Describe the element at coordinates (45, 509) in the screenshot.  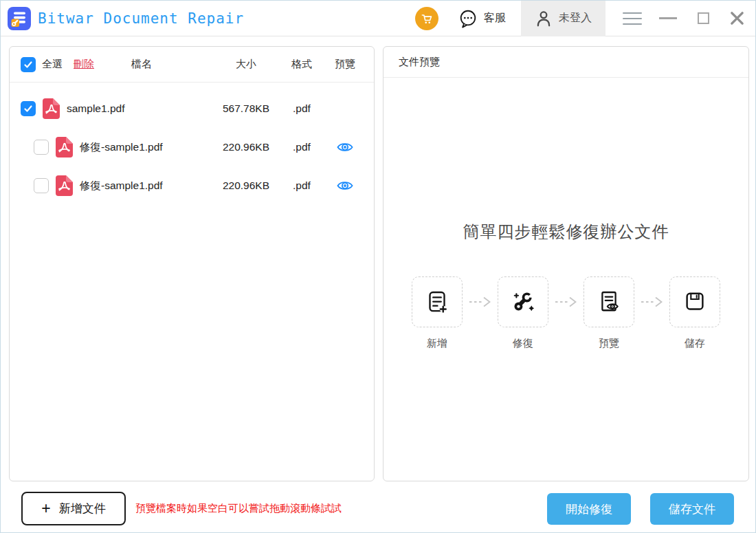
I see `plus-icon: +` at that location.